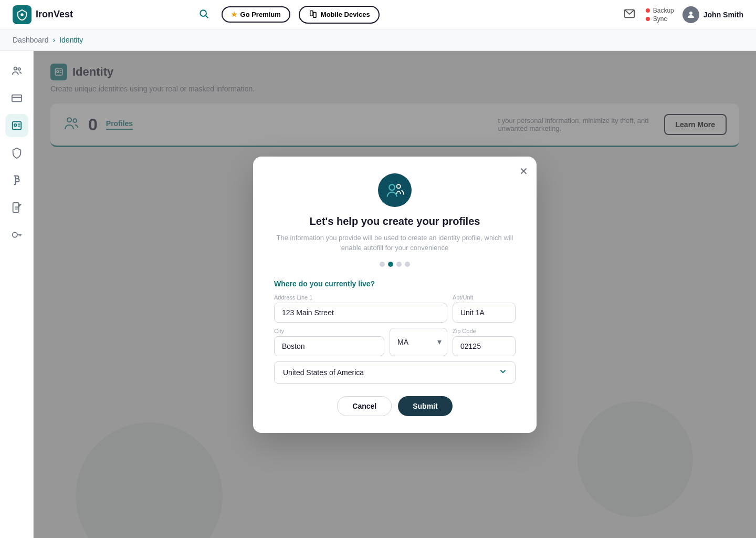 The width and height of the screenshot is (756, 538). Describe the element at coordinates (395, 373) in the screenshot. I see `country-select: United States of America` at that location.